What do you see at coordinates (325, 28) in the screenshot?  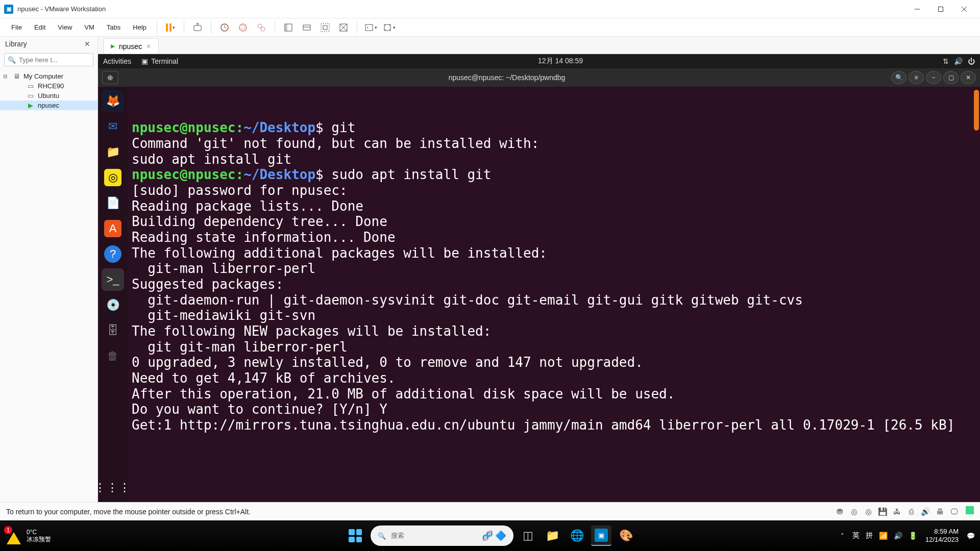 I see `view-fullscreen-button` at bounding box center [325, 28].